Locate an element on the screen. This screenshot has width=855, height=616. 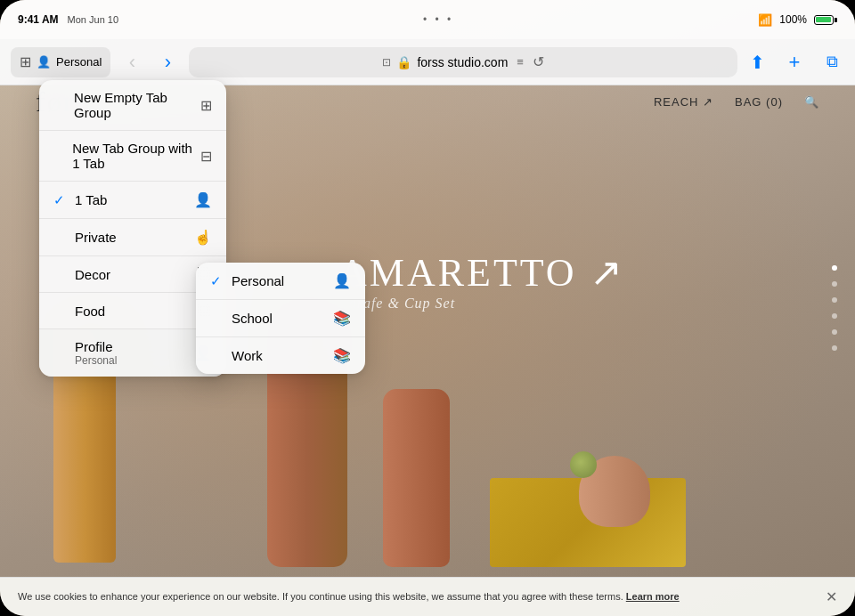
forward-icon: › is located at coordinates (167, 62).